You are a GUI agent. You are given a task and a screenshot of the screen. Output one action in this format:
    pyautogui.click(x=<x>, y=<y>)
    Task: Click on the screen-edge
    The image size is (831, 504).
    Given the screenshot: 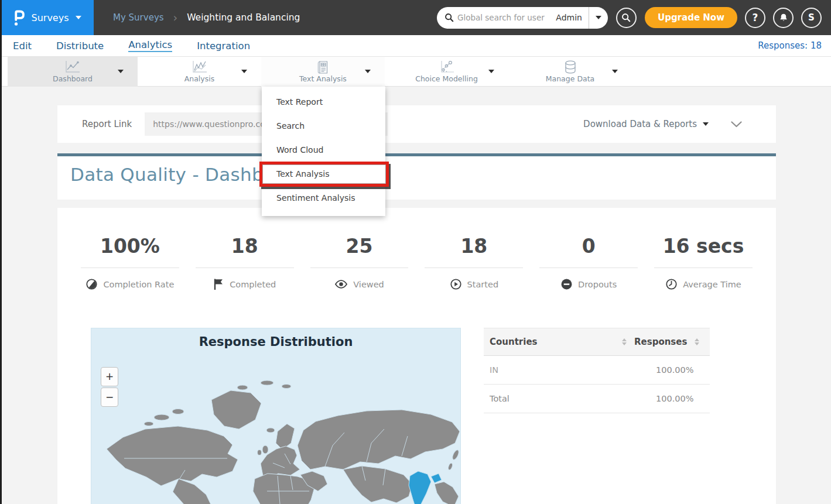 What is the action you would take?
    pyautogui.click(x=1, y=252)
    